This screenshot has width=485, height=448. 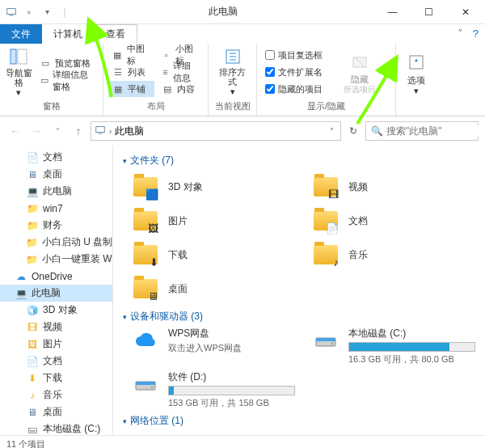 What do you see at coordinates (461, 32) in the screenshot?
I see `ribbon-collapse-icon: ˅` at bounding box center [461, 32].